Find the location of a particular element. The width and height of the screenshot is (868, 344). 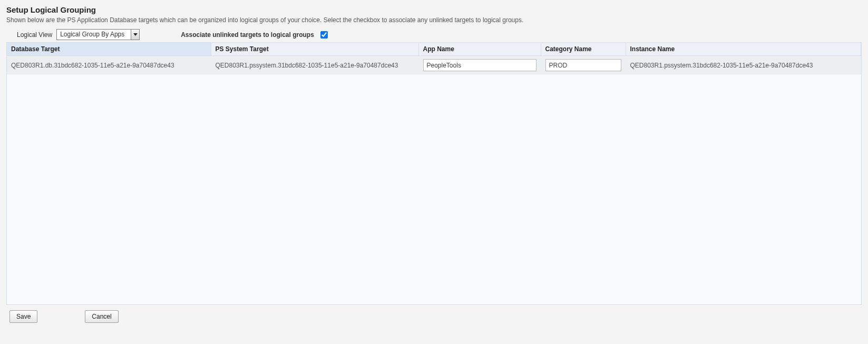

cell-ps-system-target: QED803R1.pssystem.31bdc682-1035-11e5-a21… is located at coordinates (315, 65).